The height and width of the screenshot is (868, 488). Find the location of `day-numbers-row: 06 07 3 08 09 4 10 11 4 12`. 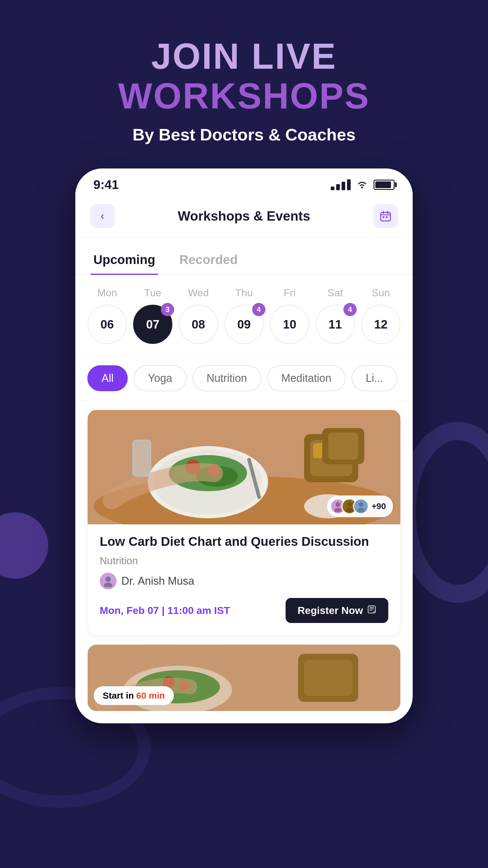

day-numbers-row: 06 07 3 08 09 4 10 11 4 12 is located at coordinates (244, 324).